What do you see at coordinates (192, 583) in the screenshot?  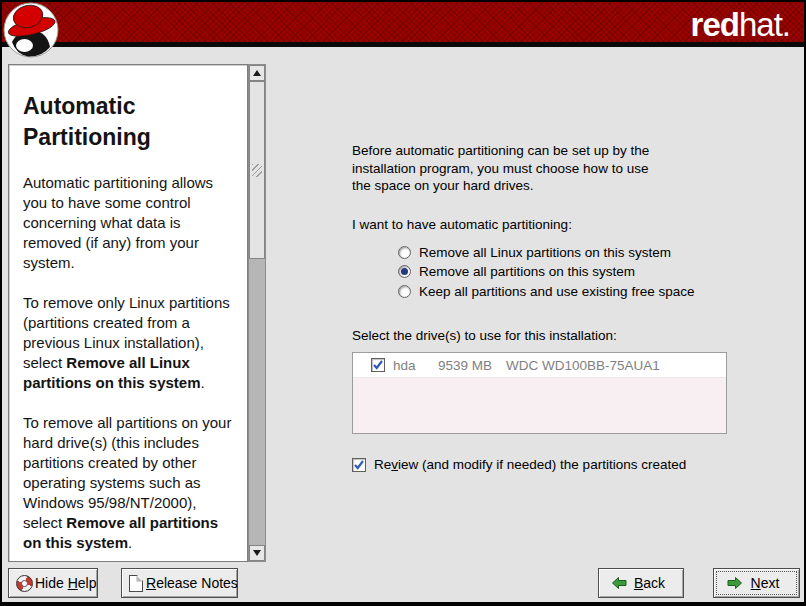 I see `release-notes-label: Release Notes` at bounding box center [192, 583].